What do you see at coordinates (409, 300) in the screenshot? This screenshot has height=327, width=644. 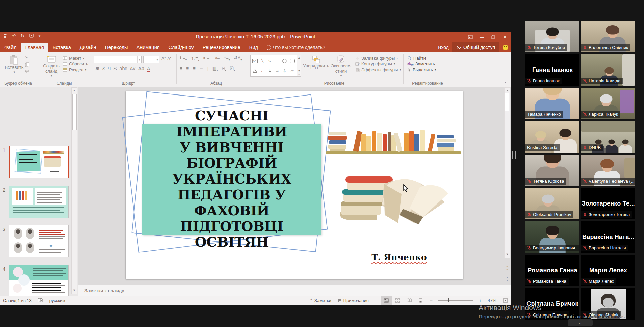 I see `reading-view-button` at bounding box center [409, 300].